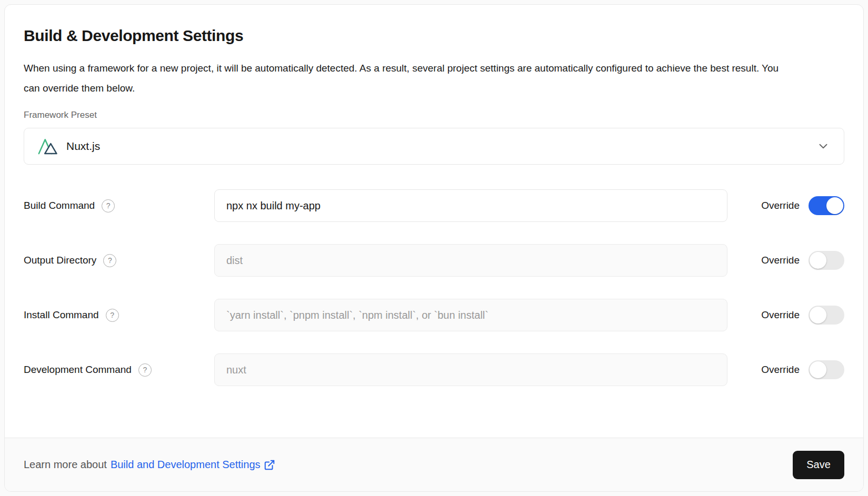 This screenshot has height=496, width=868. I want to click on development-command-row: Development Command ? Override, so click(434, 370).